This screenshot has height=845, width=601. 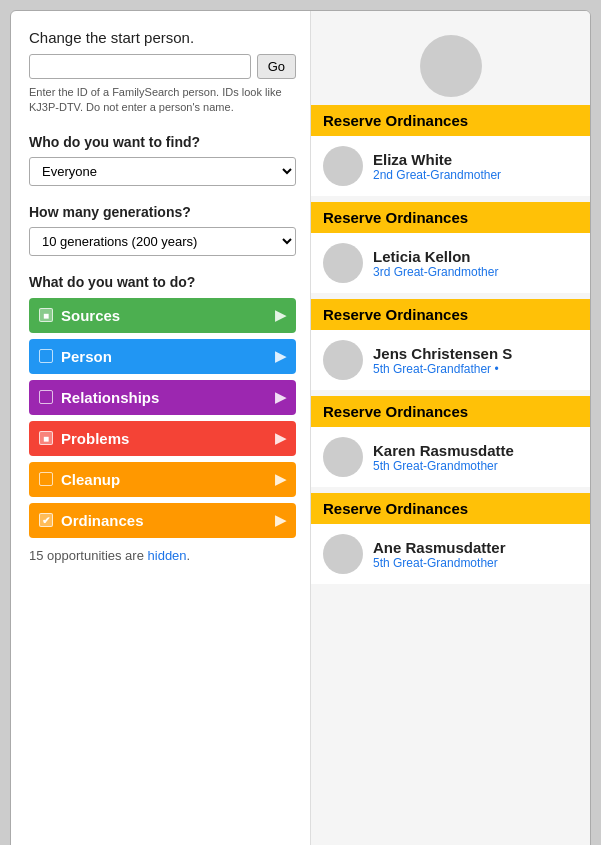 What do you see at coordinates (280, 520) in the screenshot?
I see `ordinances-arrow-icon: ▶` at bounding box center [280, 520].